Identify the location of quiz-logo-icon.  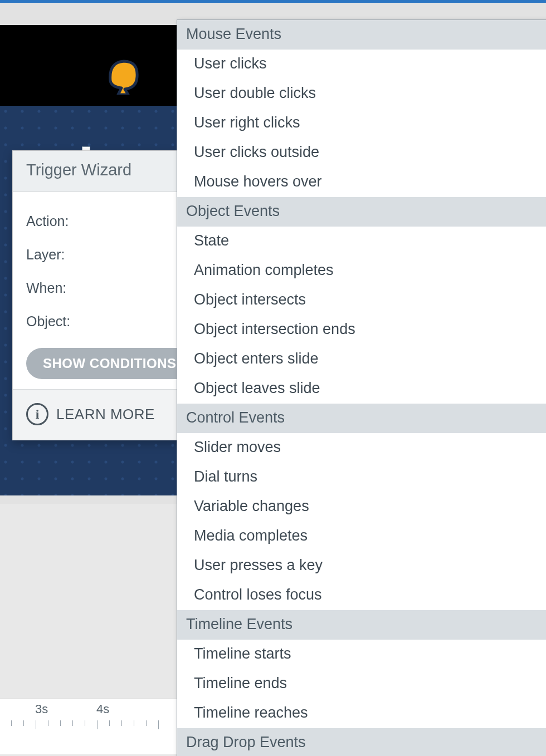
(123, 75).